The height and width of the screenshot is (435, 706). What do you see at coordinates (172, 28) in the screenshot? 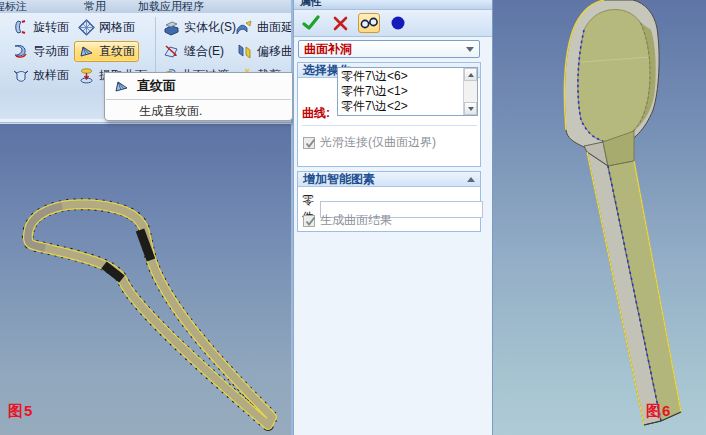
I see `solidify-icon` at bounding box center [172, 28].